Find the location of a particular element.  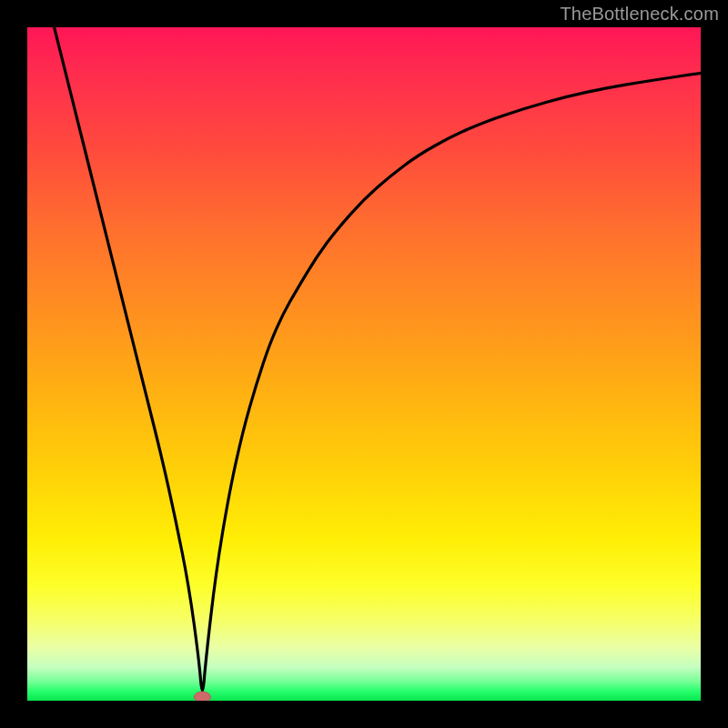

watermark: TheBottleneck.com is located at coordinates (639, 15).